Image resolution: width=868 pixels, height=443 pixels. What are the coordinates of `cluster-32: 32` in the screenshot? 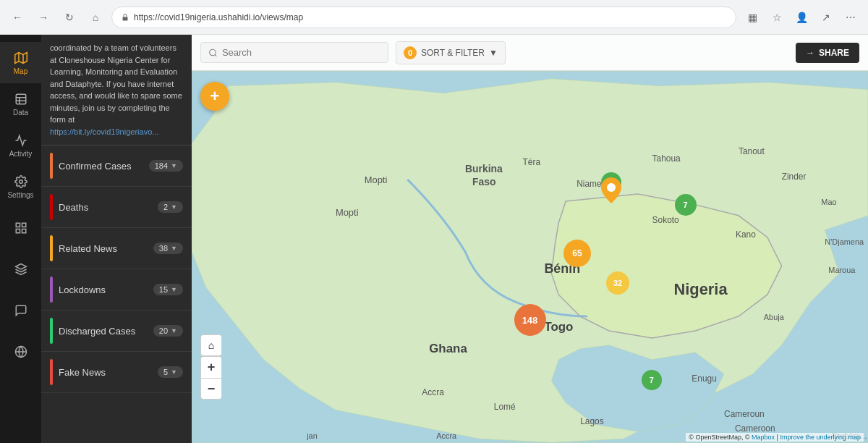 It's located at (618, 283).